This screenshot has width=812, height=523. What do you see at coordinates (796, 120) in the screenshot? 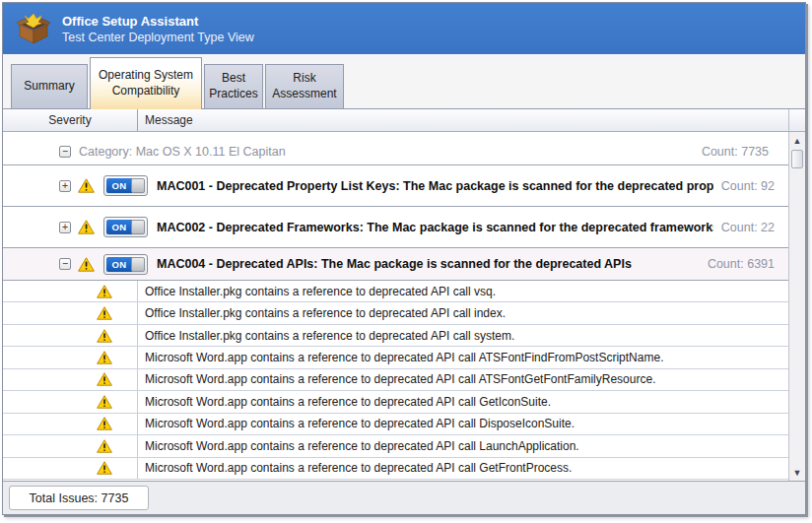
I see `column-header-corner` at bounding box center [796, 120].